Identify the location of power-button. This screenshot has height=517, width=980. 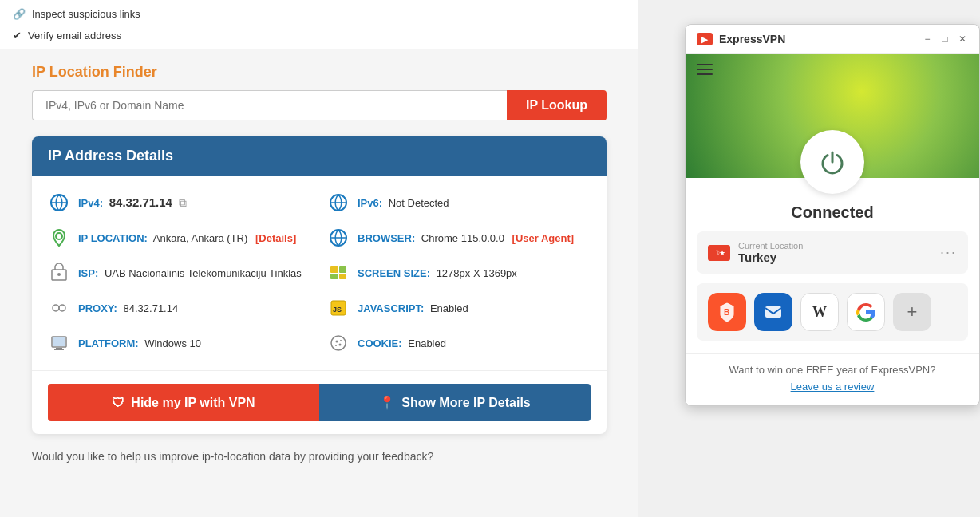
(832, 162).